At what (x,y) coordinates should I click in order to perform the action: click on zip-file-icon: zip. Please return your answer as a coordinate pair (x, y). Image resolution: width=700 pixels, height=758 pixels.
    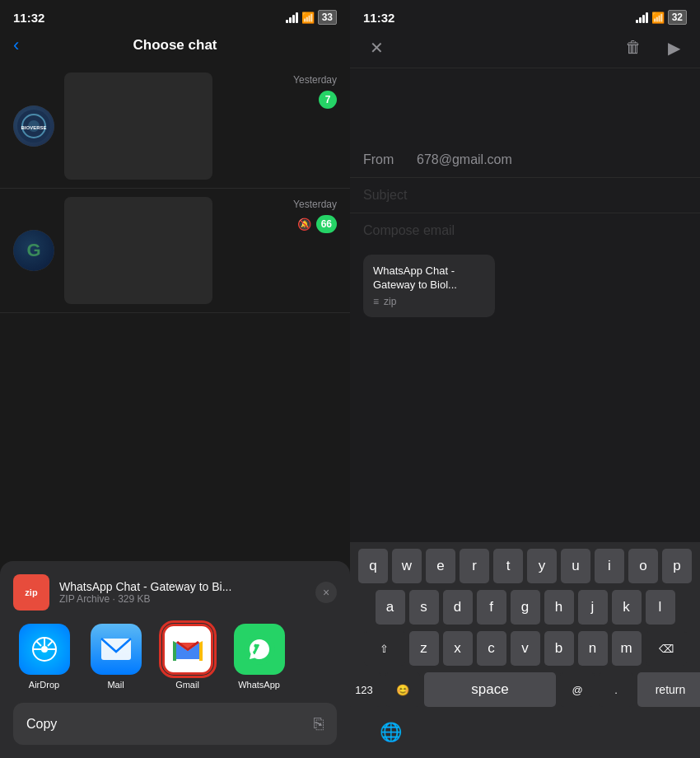
    Looking at the image, I should click on (31, 592).